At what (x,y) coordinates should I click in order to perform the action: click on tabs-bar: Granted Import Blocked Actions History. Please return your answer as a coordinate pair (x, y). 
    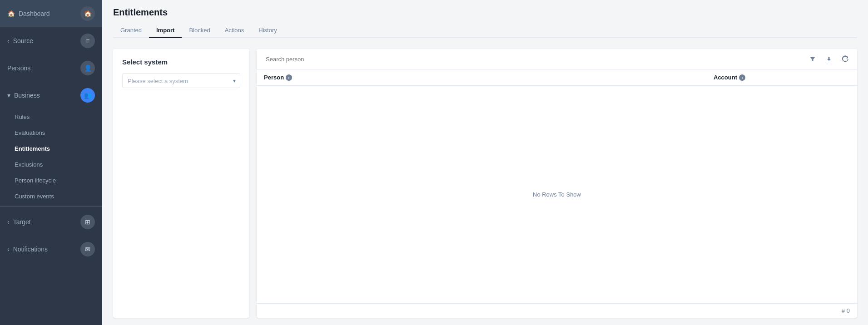
    Looking at the image, I should click on (485, 31).